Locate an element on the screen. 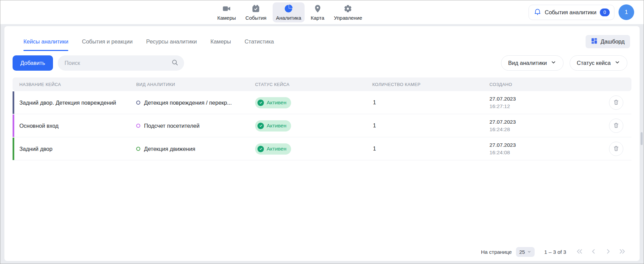  per-page-value: 25 is located at coordinates (522, 252).